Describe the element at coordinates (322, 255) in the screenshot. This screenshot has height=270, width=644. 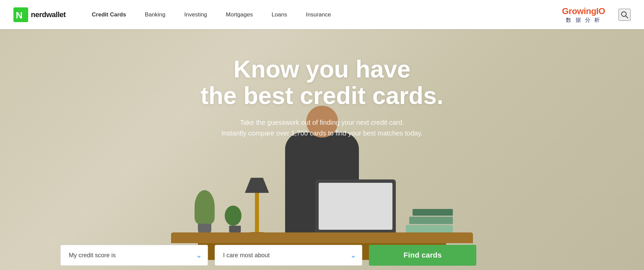
I see `bottom-bar: My credit score is Excellent (720+) Good…` at that location.